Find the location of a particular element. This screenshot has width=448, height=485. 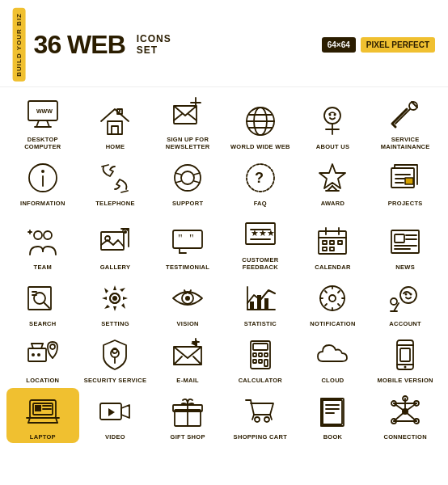

icon-cell-book: BOOK is located at coordinates (333, 415).